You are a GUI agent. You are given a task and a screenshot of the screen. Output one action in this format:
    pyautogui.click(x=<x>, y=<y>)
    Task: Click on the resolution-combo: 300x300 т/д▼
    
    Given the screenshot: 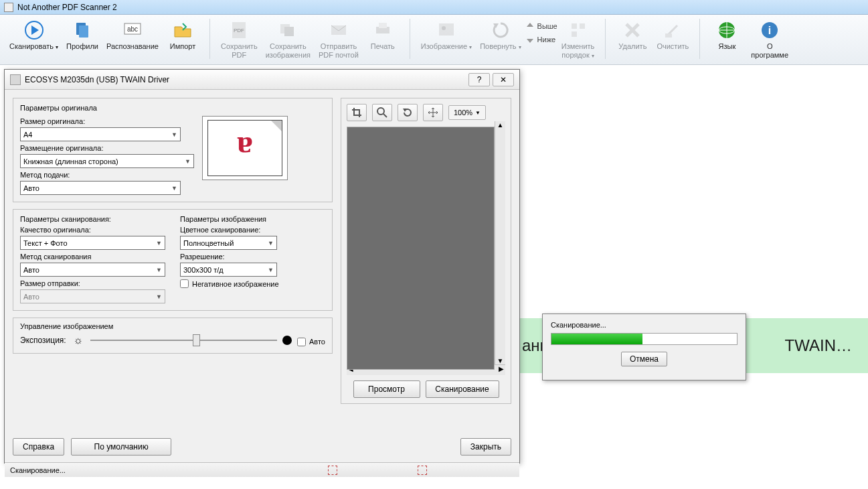 What is the action you would take?
    pyautogui.click(x=229, y=269)
    